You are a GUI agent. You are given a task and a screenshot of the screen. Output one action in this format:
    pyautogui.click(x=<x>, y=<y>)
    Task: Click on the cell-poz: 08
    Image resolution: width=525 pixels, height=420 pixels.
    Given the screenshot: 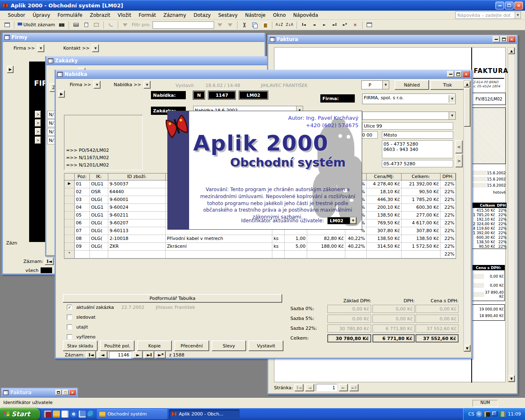 What is the action you would take?
    pyautogui.click(x=82, y=239)
    